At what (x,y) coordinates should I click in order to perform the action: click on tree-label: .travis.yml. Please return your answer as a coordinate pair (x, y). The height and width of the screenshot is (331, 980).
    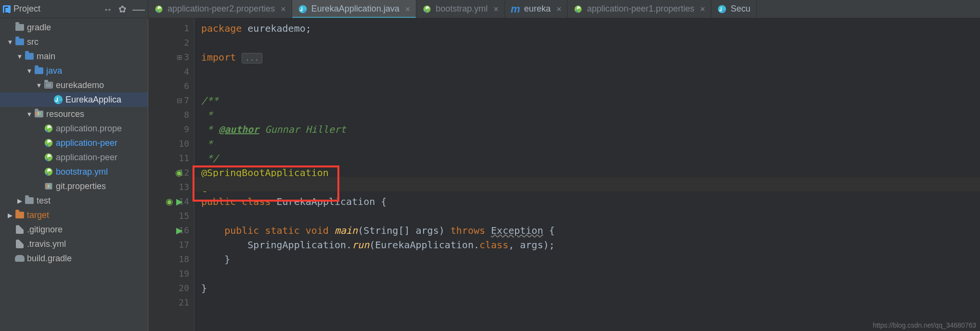
    Looking at the image, I should click on (46, 244).